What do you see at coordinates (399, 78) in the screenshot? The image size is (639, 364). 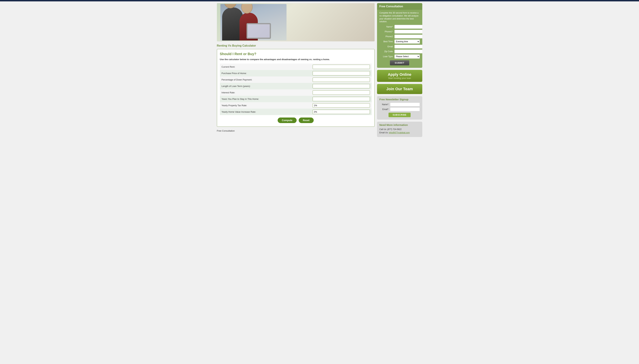 I see `apply-online-subtitle: Start funding your loan` at bounding box center [399, 78].